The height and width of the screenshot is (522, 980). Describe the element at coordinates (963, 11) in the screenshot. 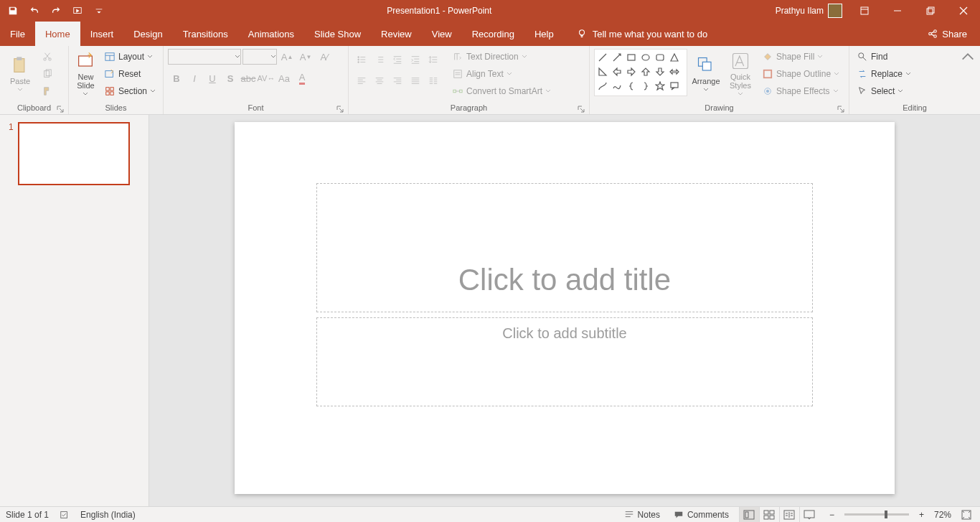

I see `close-button` at that location.